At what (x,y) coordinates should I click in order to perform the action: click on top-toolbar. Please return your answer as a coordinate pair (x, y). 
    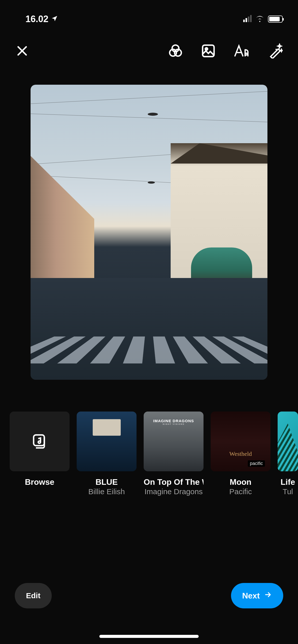
    Looking at the image, I should click on (149, 50).